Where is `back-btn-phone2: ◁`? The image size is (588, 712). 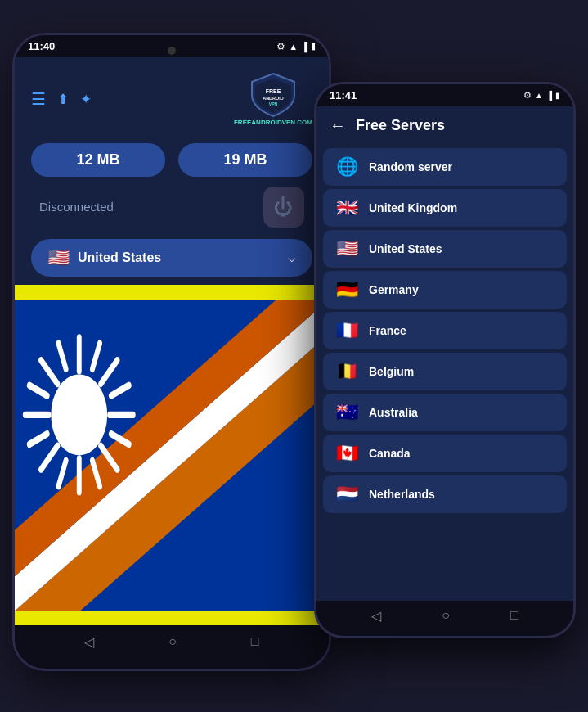
back-btn-phone2: ◁ is located at coordinates (376, 615).